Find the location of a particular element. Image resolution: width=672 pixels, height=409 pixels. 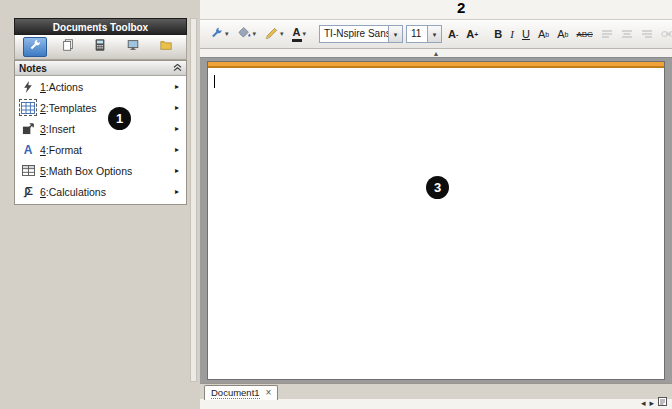

integral-sigma-icon: ∫Σ is located at coordinates (28, 192).